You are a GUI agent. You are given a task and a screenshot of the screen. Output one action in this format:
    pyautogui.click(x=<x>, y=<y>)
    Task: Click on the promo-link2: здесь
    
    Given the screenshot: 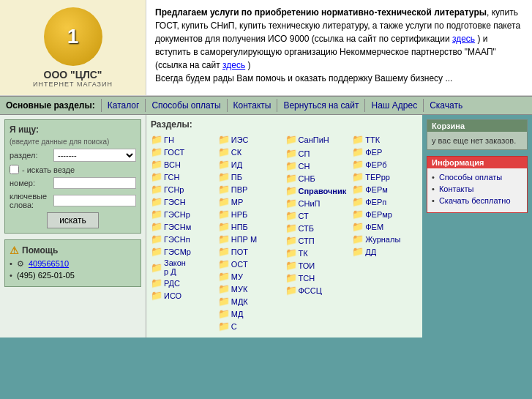 What is the action you would take?
    pyautogui.click(x=234, y=65)
    